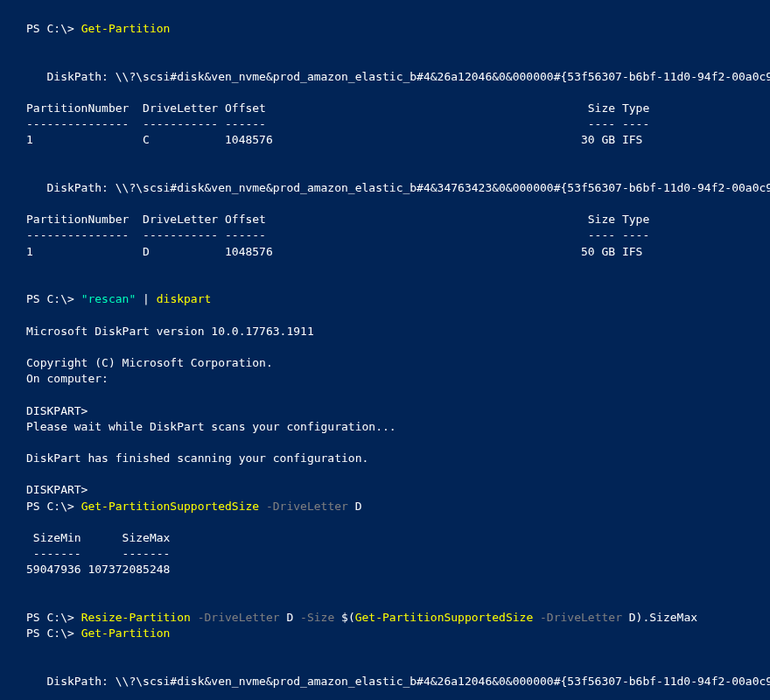 The image size is (770, 700). I want to click on size-row: 59047936 107372085248, so click(385, 570).